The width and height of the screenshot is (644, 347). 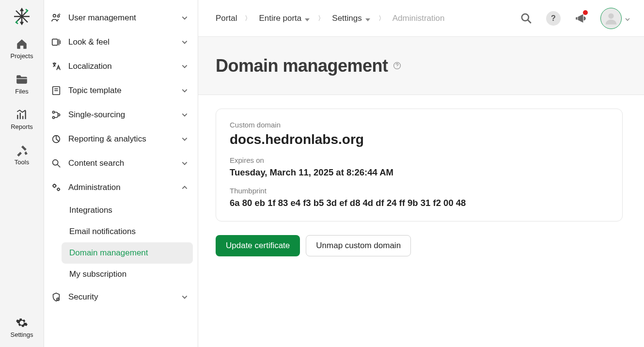 What do you see at coordinates (22, 155) in the screenshot?
I see `iconbar-item-tools: Tools` at bounding box center [22, 155].